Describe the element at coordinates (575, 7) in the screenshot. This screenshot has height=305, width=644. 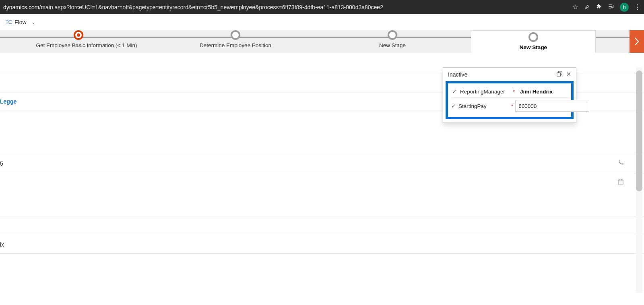
I see `star-icon: ☆` at that location.